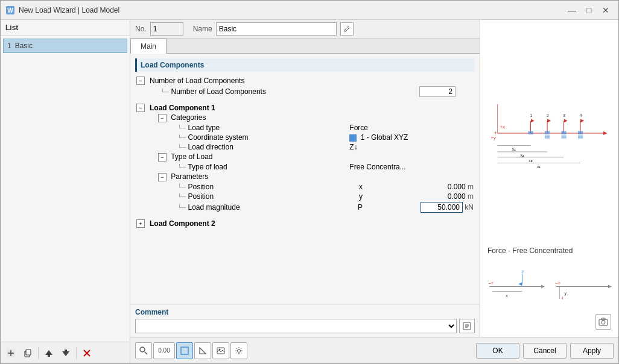  What do you see at coordinates (471, 187) in the screenshot?
I see `position-x-unit: m` at bounding box center [471, 187].